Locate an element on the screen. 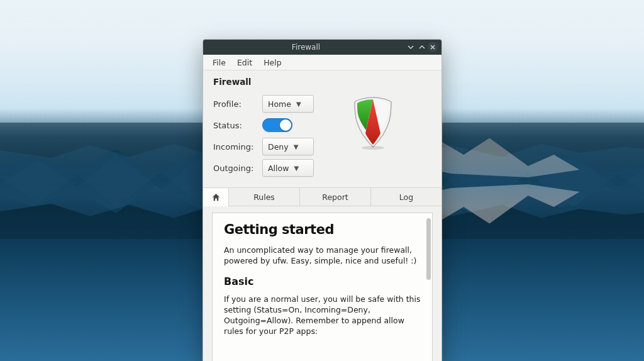 The width and height of the screenshot is (644, 361). outgoing-value: Allow is located at coordinates (278, 169).